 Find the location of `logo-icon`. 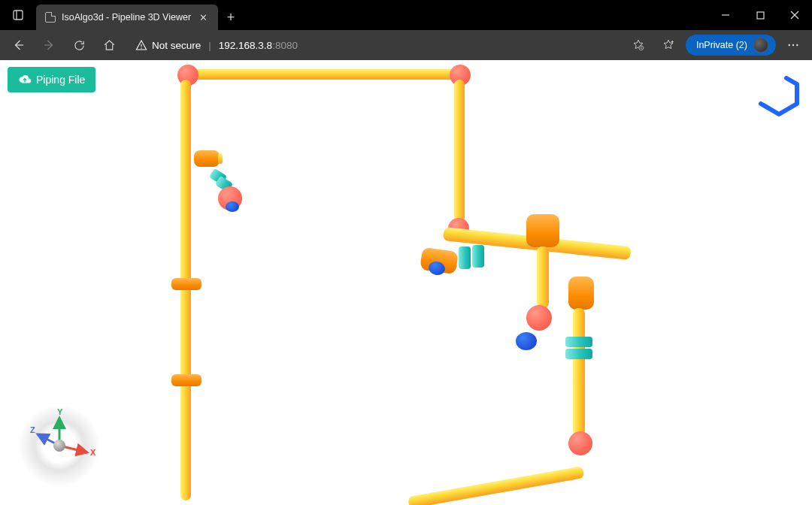

logo-icon is located at coordinates (779, 95).